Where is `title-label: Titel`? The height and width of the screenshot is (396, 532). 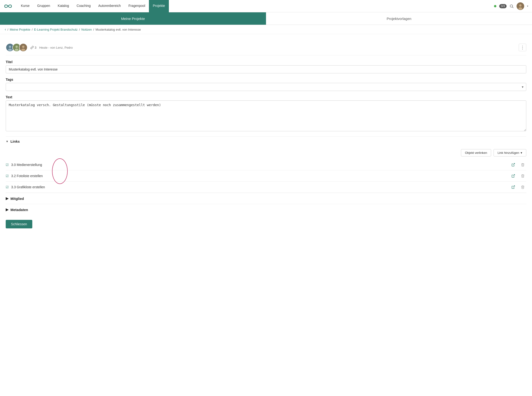 title-label: Titel is located at coordinates (266, 62).